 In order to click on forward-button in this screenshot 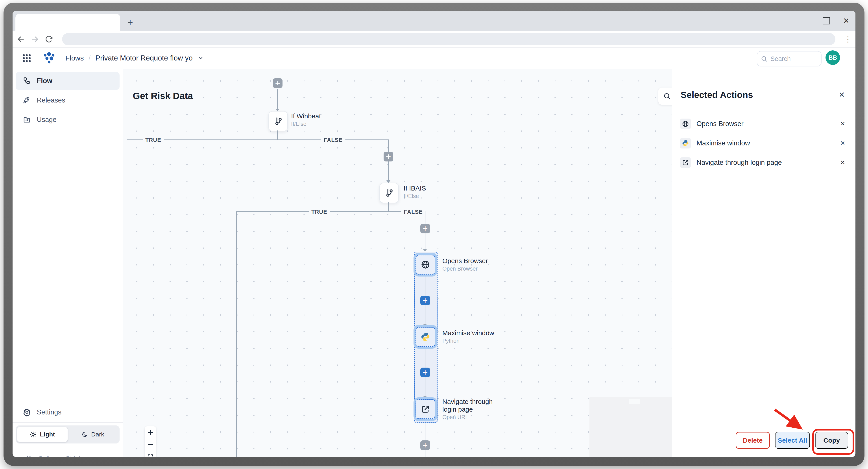, I will do `click(35, 39)`.